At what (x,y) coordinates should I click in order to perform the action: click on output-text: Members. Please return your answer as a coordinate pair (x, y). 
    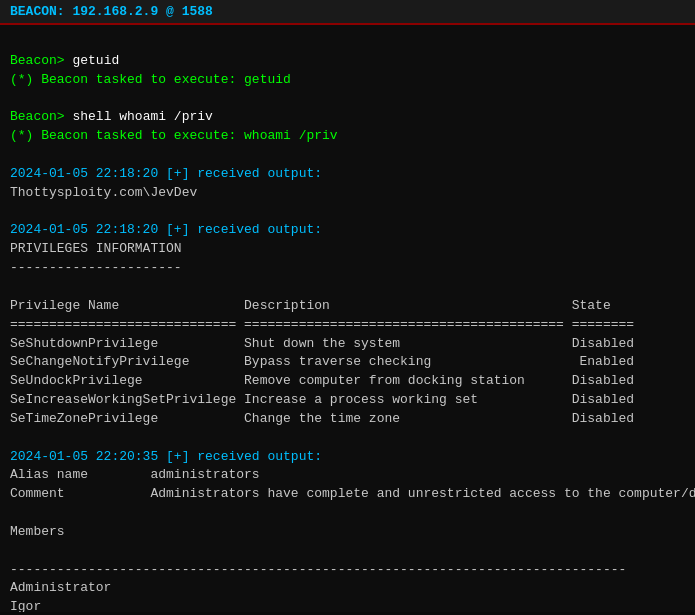
    Looking at the image, I should click on (38, 532).